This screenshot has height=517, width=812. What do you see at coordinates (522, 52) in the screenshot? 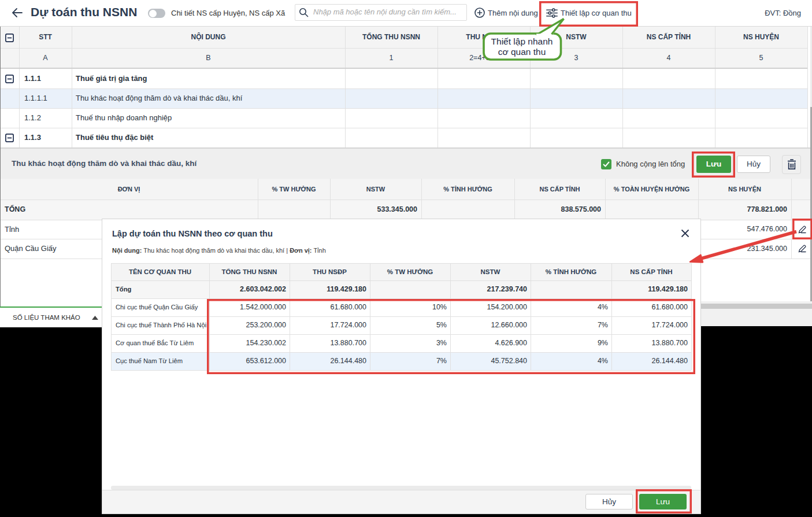
I see `svg-text: cơ quan thu` at bounding box center [522, 52].